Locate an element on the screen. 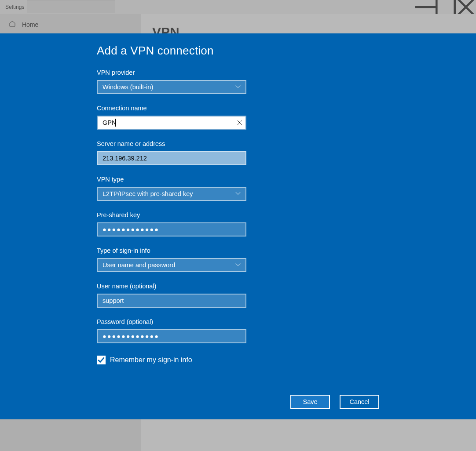 Image resolution: width=476 pixels, height=451 pixels. minimize-button is located at coordinates (425, 7).